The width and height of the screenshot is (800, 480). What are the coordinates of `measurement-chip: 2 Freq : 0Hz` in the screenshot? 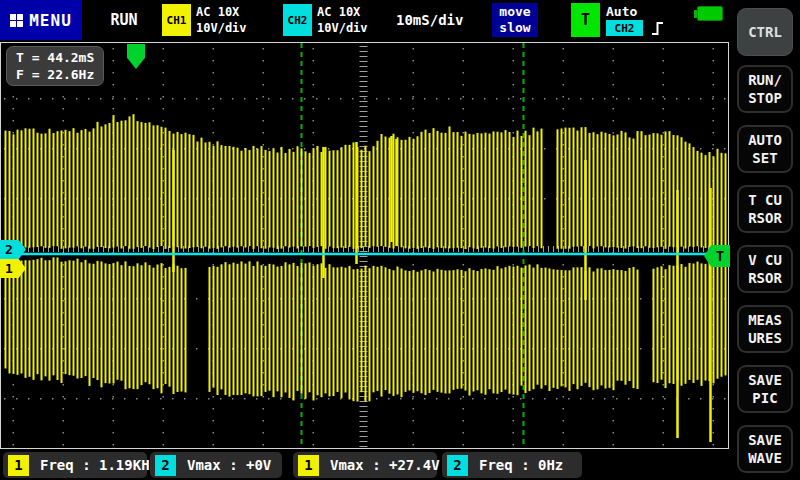 It's located at (512, 465).